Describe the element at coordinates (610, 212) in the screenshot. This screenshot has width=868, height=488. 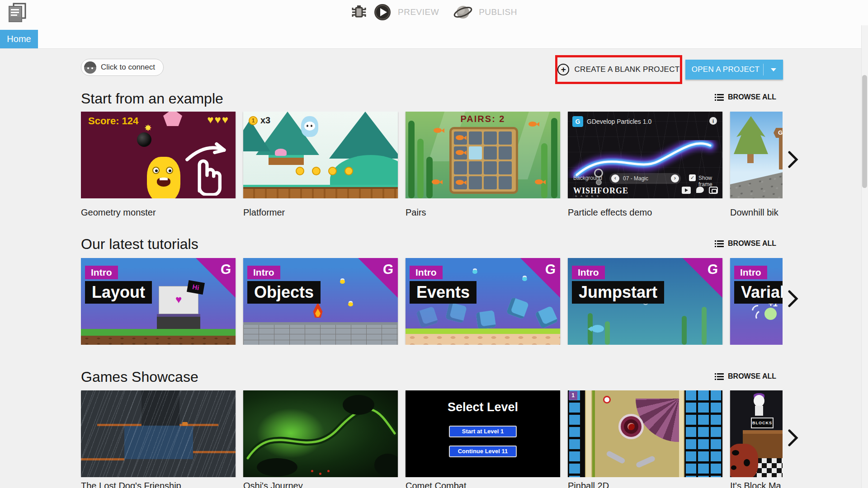
I see `card-caption: Particle effects demo` at that location.